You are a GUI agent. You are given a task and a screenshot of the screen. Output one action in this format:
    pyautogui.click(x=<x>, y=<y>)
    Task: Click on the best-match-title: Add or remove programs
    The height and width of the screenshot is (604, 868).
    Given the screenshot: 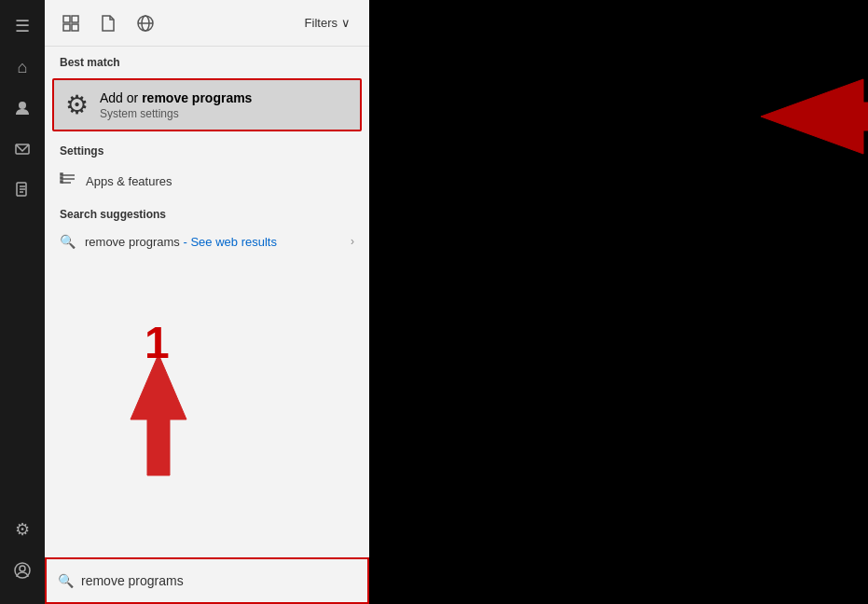 What is the action you would take?
    pyautogui.click(x=175, y=98)
    